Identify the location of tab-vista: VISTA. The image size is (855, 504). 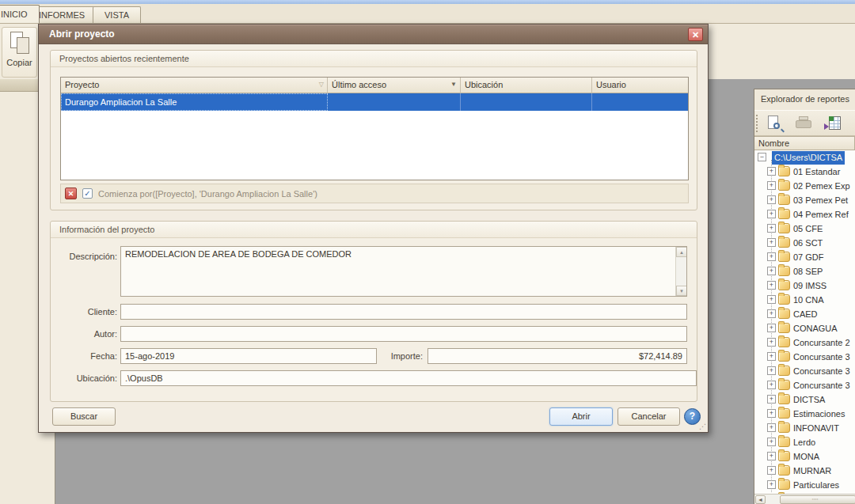
(117, 14).